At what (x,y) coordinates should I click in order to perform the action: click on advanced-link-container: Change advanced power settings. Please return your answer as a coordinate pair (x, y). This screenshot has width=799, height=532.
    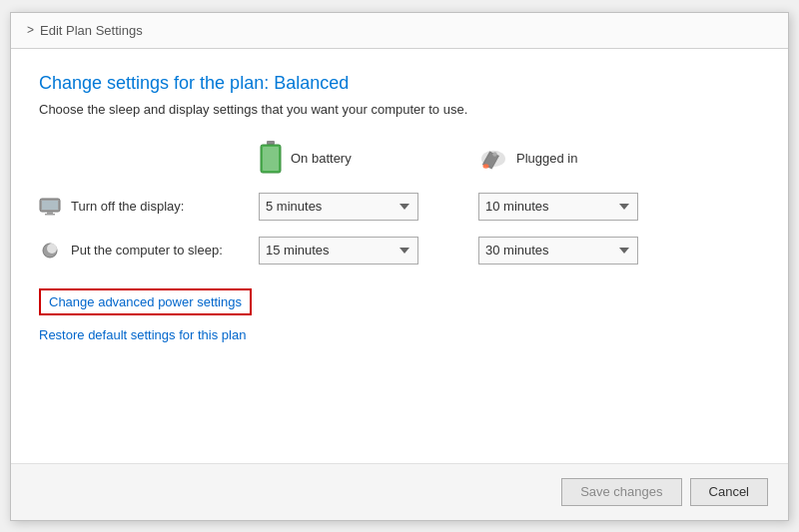
    Looking at the image, I should click on (400, 301).